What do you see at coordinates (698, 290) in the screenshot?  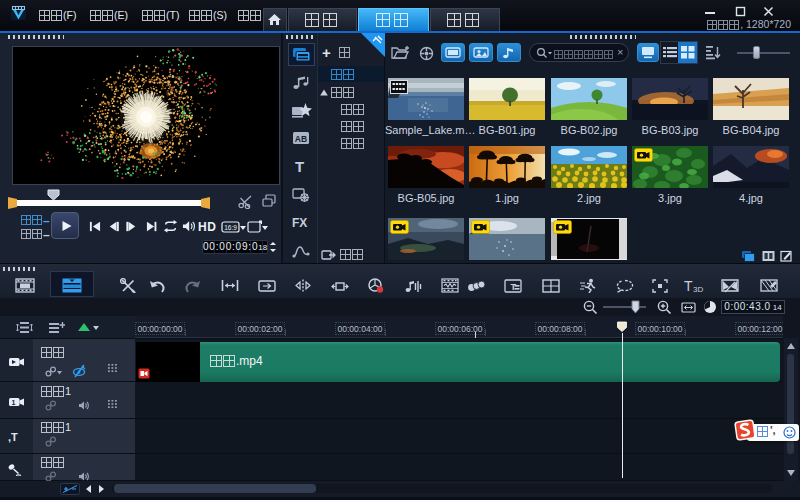 I see `svg-text: 3D` at bounding box center [698, 290].